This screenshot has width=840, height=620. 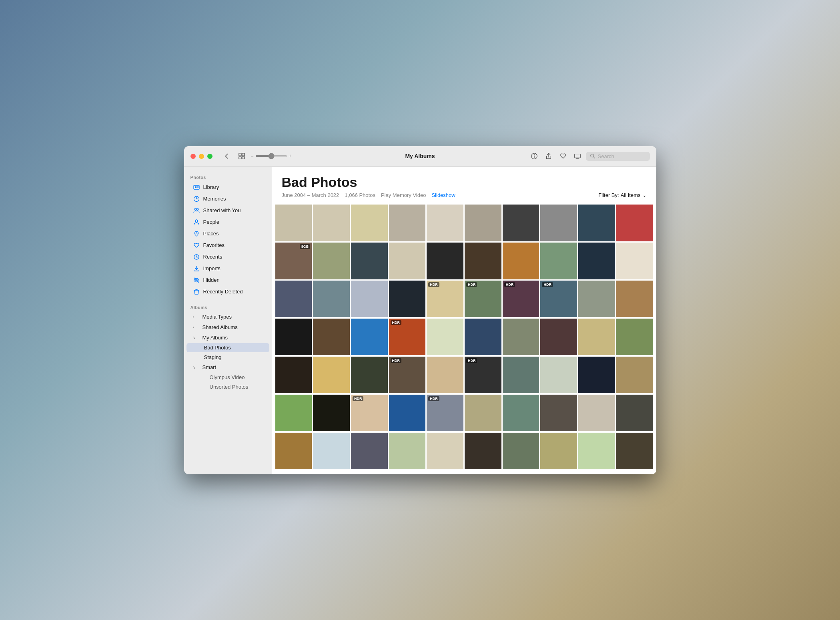 What do you see at coordinates (228, 280) in the screenshot?
I see `sidebar-item-hidden: Hidden` at bounding box center [228, 280].